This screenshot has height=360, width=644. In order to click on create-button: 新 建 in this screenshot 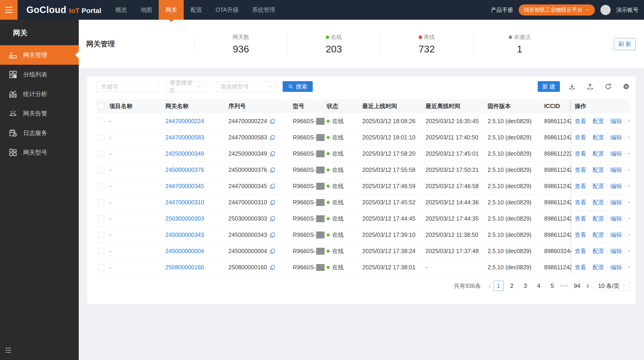, I will do `click(549, 87)`.